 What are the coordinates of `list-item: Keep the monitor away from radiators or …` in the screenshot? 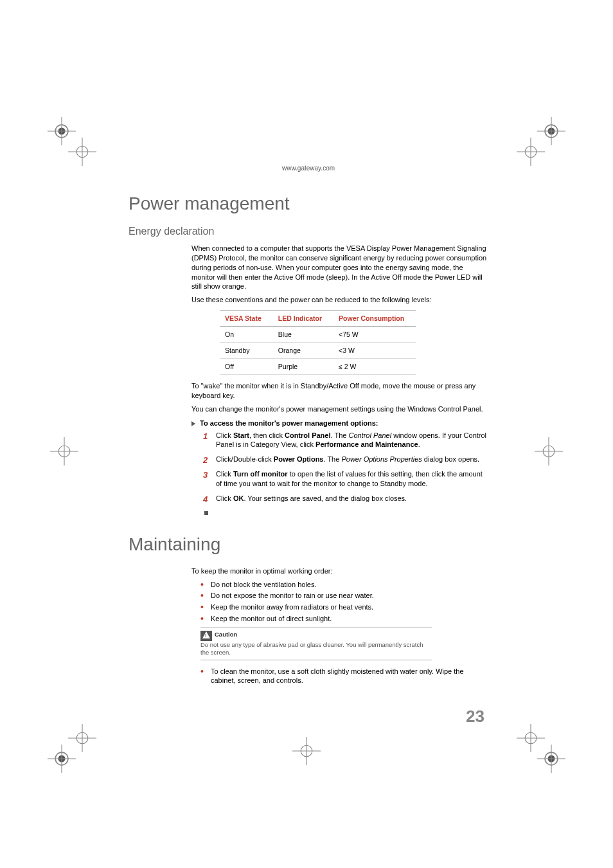 It's located at (344, 607).